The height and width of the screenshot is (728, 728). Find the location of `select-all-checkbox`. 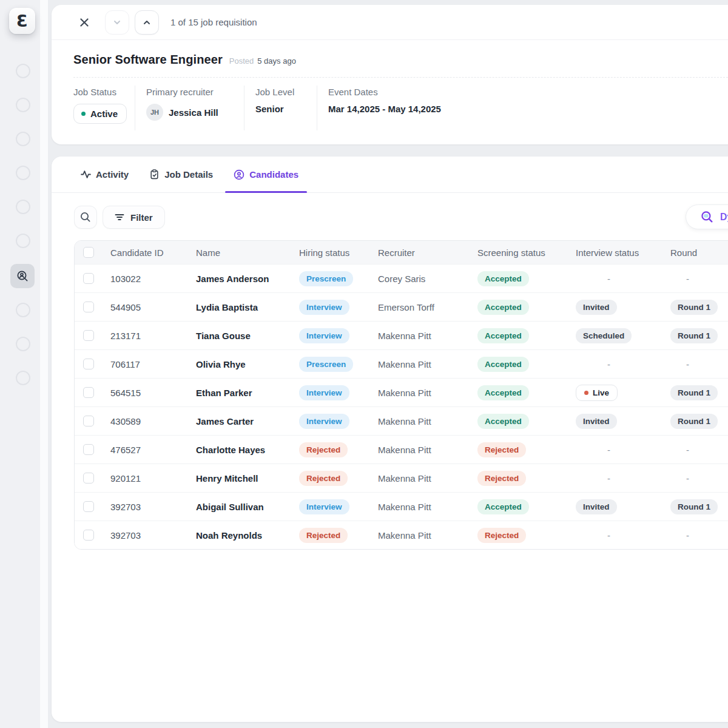

select-all-checkbox is located at coordinates (89, 252).